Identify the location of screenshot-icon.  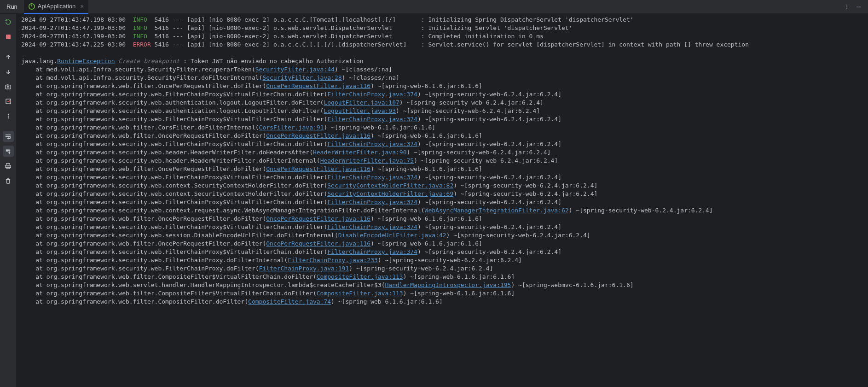
(8, 87).